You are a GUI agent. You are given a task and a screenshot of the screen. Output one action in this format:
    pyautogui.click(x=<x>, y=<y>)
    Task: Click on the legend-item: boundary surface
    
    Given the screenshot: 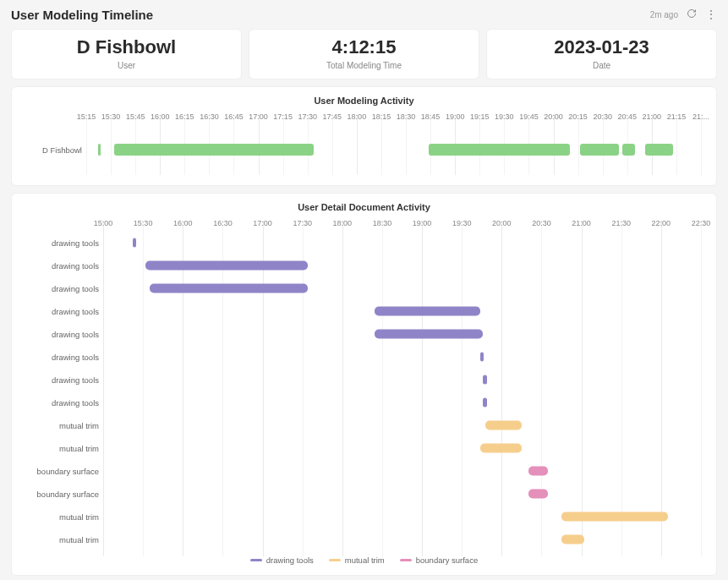 What is the action you would take?
    pyautogui.click(x=439, y=560)
    